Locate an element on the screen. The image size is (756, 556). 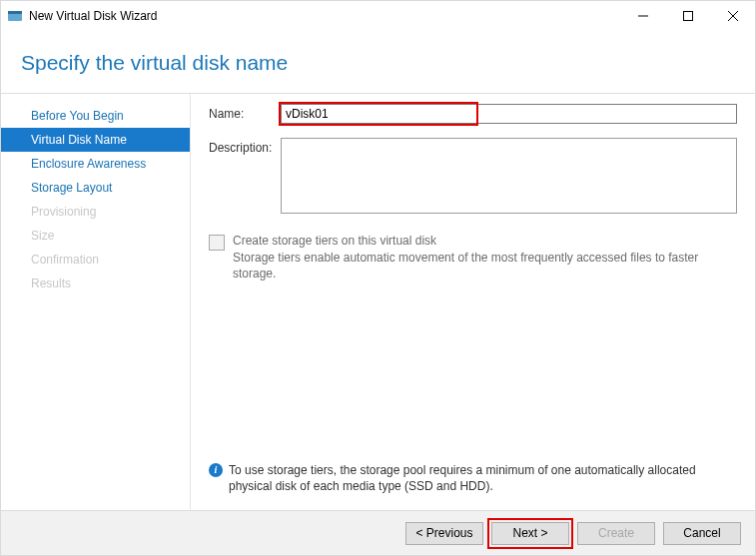
step-enclosure-awareness: Enclosure Awareness is located at coordinates (96, 164).